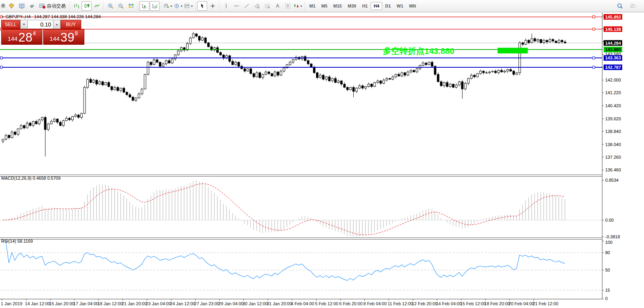 This screenshot has width=644, height=308. What do you see at coordinates (613, 43) in the screenshot?
I see `svg-text: 144.284` at bounding box center [613, 43].